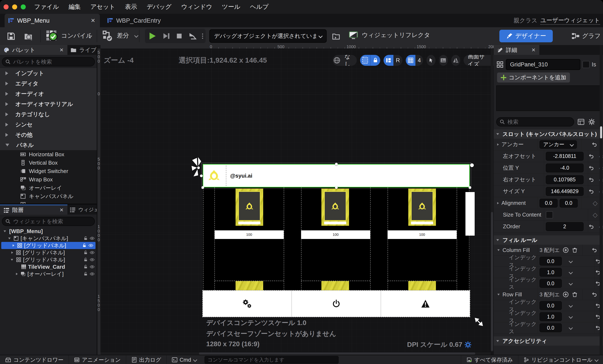 This screenshot has height=364, width=603. I want to click on position-y-field: -4.0, so click(565, 168).